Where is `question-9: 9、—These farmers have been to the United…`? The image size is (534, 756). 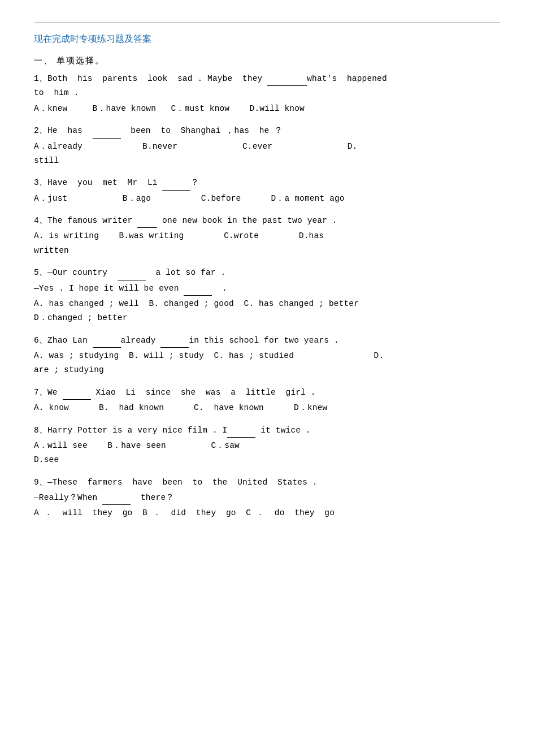 question-9: 9、—These farmers have been to the United… is located at coordinates (267, 498).